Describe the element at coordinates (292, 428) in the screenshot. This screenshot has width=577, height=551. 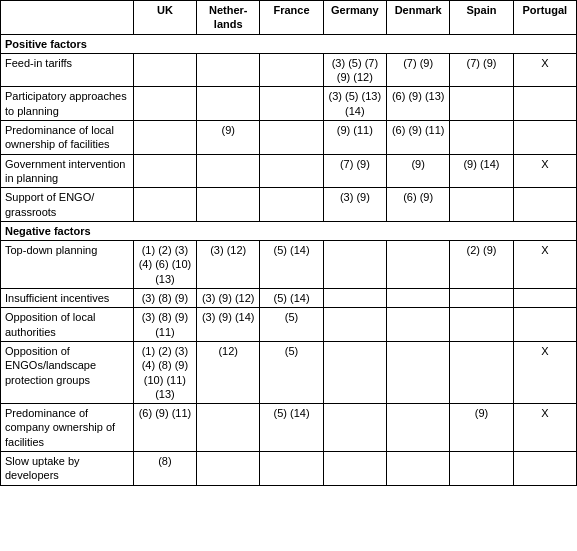
I see `cell-france-4: (5) (14)` at that location.